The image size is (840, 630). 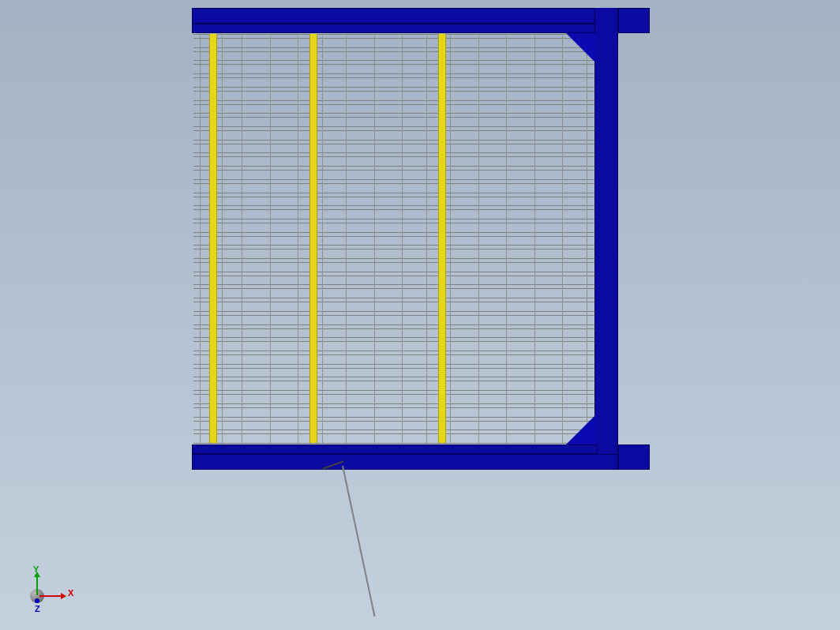 I want to click on bottom-beam-upper, so click(x=395, y=449).